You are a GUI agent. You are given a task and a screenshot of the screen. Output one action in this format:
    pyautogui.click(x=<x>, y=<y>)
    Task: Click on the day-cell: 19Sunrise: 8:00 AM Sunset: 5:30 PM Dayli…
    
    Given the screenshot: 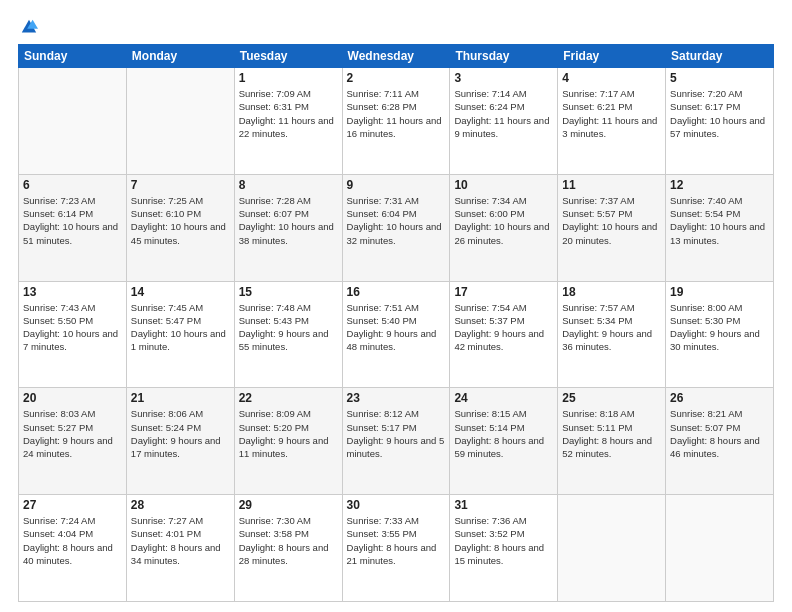 What is the action you would take?
    pyautogui.click(x=720, y=334)
    